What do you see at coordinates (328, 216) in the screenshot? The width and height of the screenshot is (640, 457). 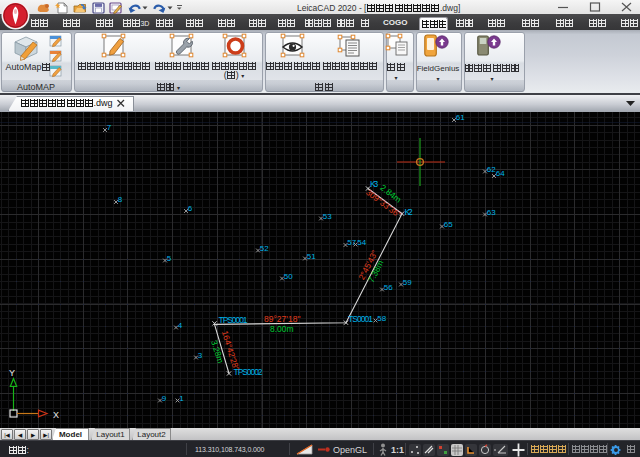 I see `svg-text: 53` at bounding box center [328, 216].